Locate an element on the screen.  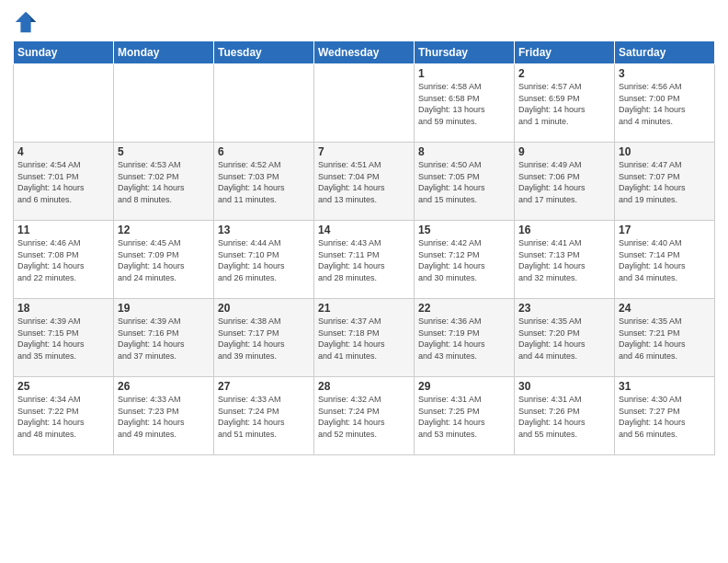
day-number: 29 is located at coordinates (464, 386).